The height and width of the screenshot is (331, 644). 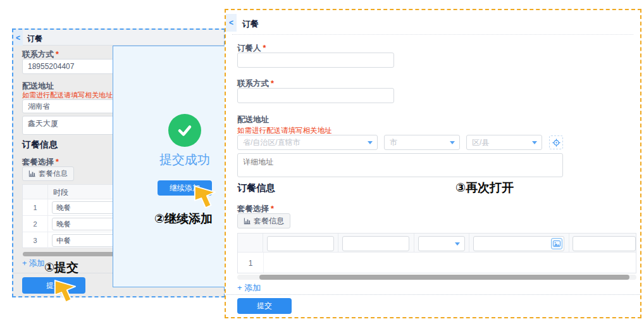 What do you see at coordinates (604, 244) in the screenshot?
I see `price-cell-input` at bounding box center [604, 244].